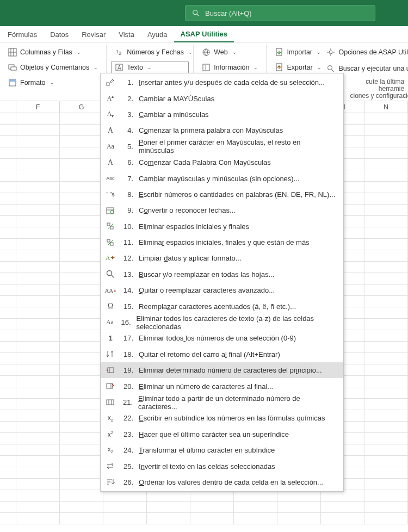 Image resolution: width=408 pixels, height=532 pixels. What do you see at coordinates (110, 290) in the screenshot?
I see `AAx-icon: AA×` at bounding box center [110, 290].